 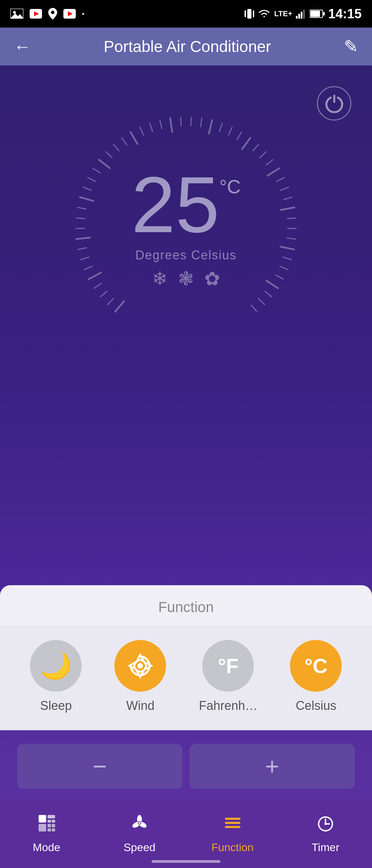 What do you see at coordinates (56, 676) in the screenshot?
I see `function-item-sleep: 🌙 Sleep` at bounding box center [56, 676].